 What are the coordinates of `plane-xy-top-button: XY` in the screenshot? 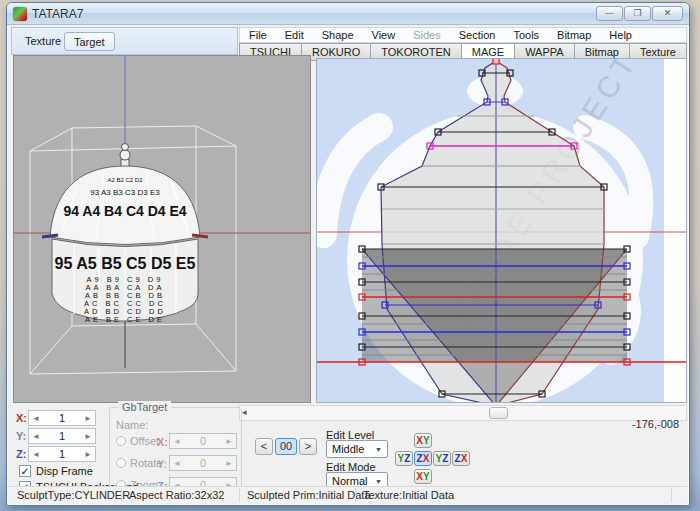 It's located at (423, 440).